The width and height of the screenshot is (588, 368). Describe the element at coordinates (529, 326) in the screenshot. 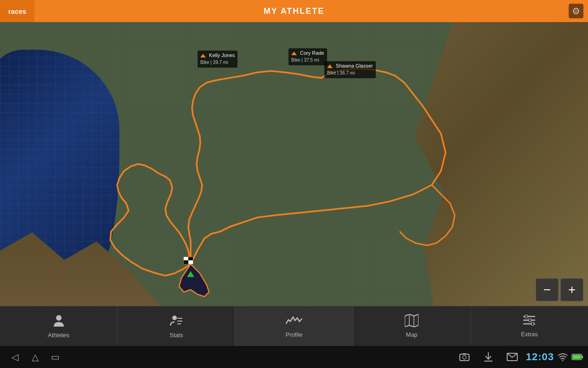

I see `nav-item-extras: Extras` at that location.